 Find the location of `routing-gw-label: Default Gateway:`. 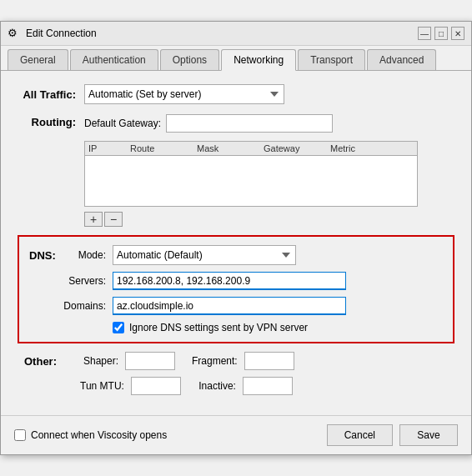

routing-gw-label: Default Gateway: is located at coordinates (123, 123).